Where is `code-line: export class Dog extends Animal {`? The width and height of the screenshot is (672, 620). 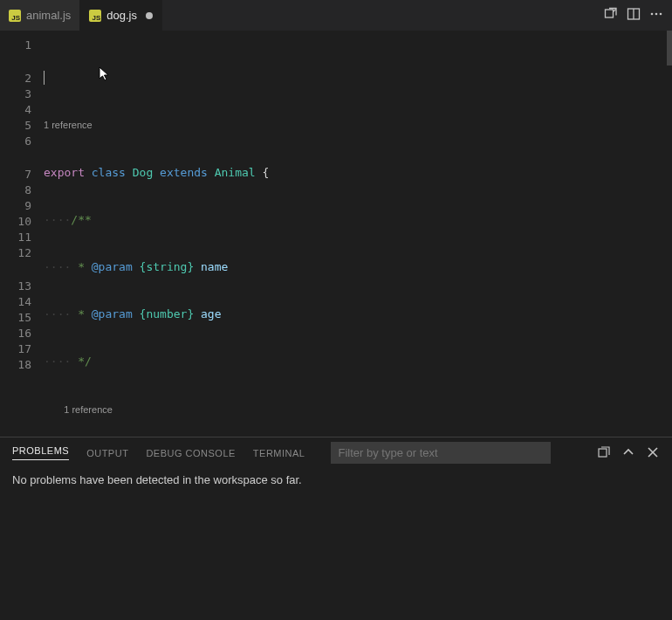
code-line: export class Dog extends Animal { is located at coordinates (358, 173).